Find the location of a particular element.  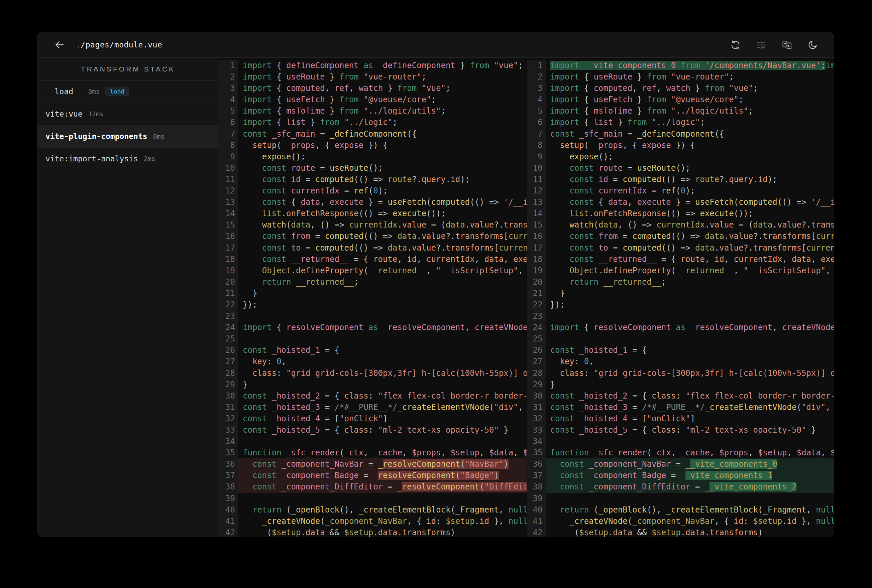

code-token: currentIdx is located at coordinates (315, 190).